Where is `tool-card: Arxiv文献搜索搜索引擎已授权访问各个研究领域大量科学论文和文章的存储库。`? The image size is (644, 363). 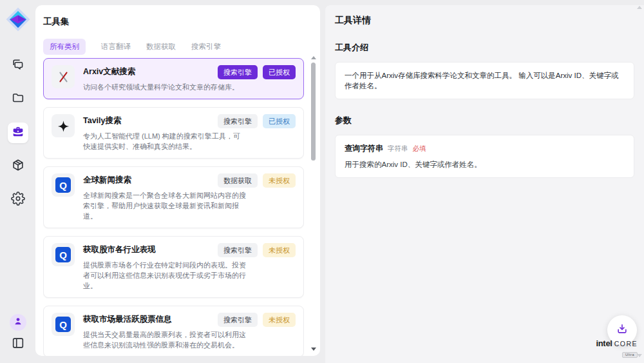 tool-card: Arxiv文献搜索搜索引擎已授权访问各个研究领域大量科学论文和文章的存储库。 is located at coordinates (174, 79).